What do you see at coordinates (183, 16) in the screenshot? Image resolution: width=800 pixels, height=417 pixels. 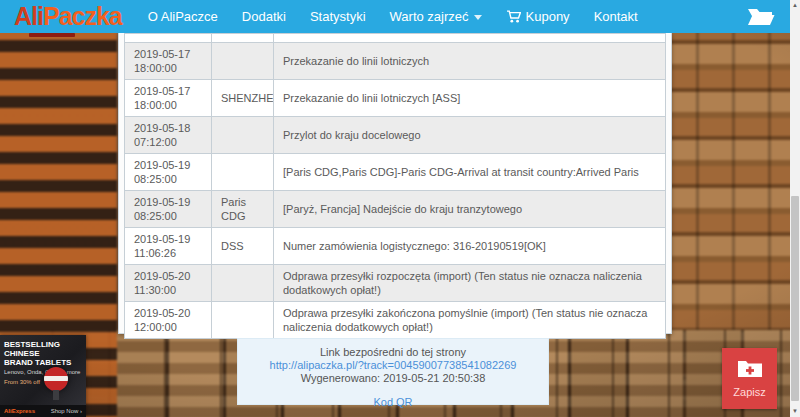 I see `nav-item-o-alipaczce: O AliPaczce` at bounding box center [183, 16].